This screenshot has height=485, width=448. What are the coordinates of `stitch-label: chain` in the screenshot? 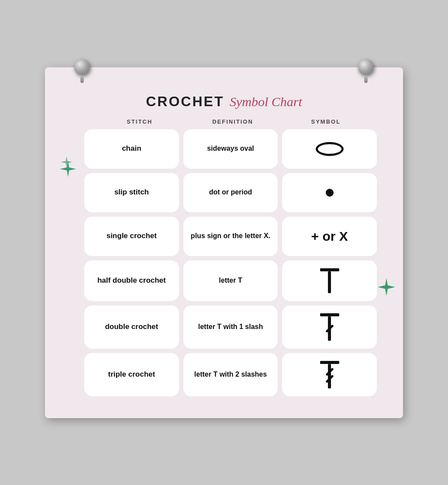 It's located at (131, 149).